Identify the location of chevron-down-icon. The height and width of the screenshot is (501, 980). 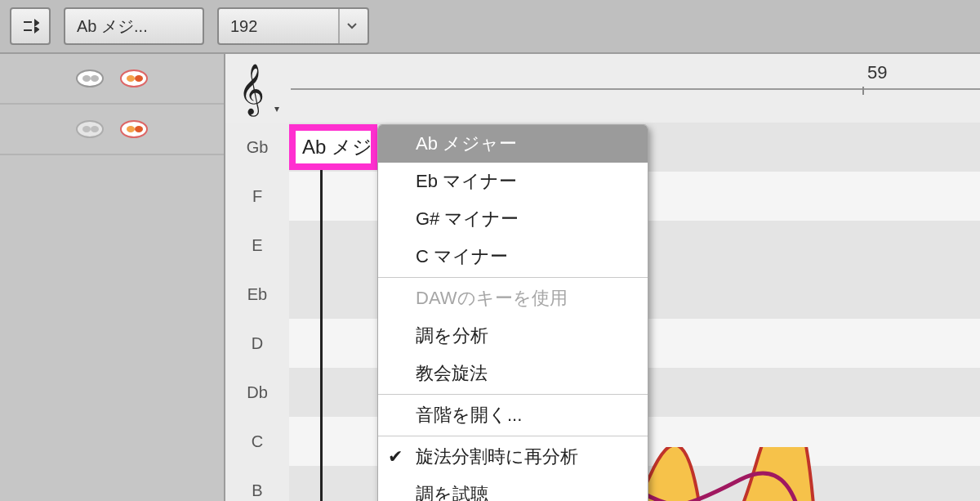
(351, 26).